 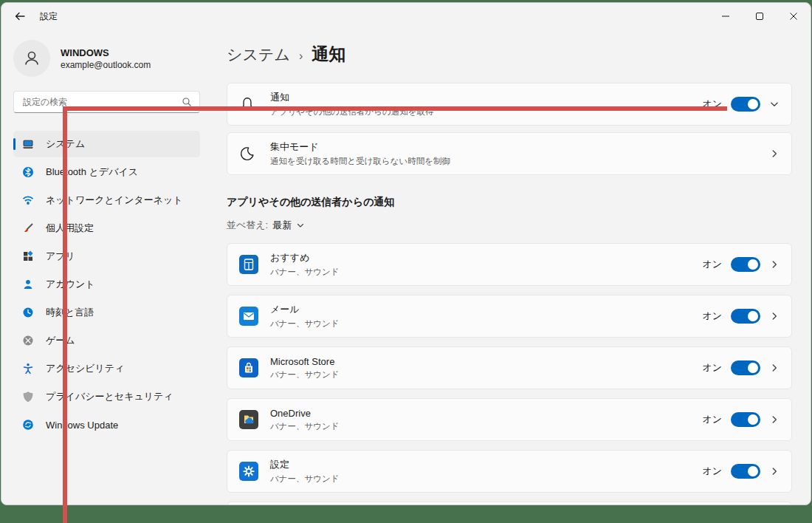 I want to click on sidebar-item-label: アカウント, so click(x=71, y=284).